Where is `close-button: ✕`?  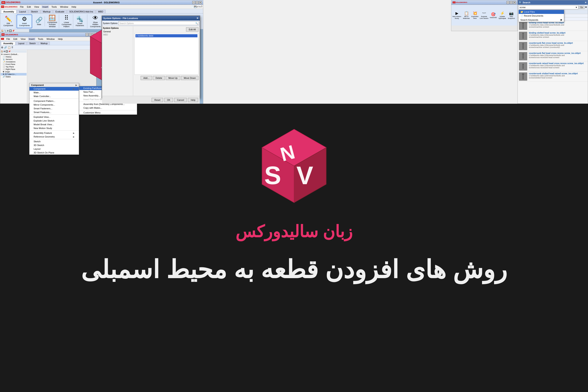 close-button: ✕ is located at coordinates (200, 2).